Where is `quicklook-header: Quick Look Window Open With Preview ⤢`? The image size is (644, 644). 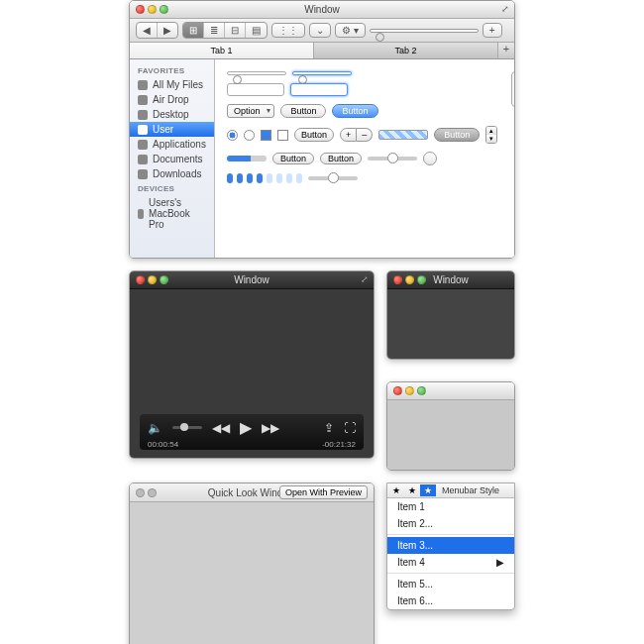 quicklook-header: Quick Look Window Open With Preview ⤢ is located at coordinates (252, 493).